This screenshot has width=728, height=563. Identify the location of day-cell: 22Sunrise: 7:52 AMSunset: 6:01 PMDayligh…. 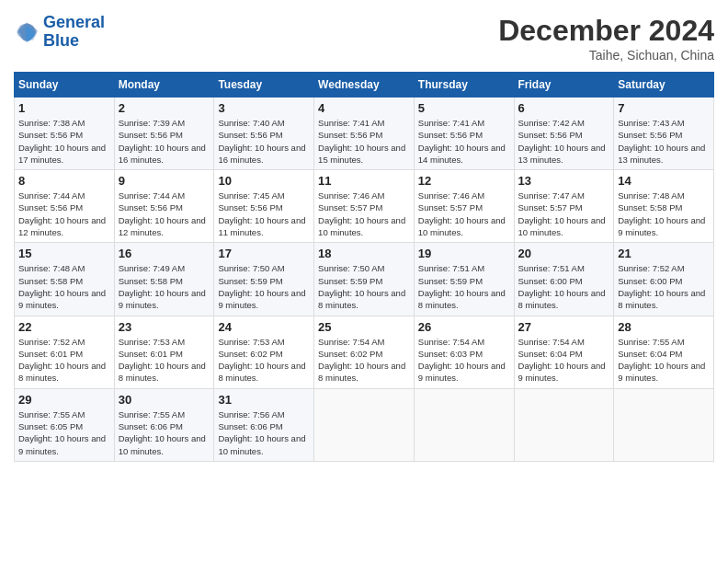
(64, 351).